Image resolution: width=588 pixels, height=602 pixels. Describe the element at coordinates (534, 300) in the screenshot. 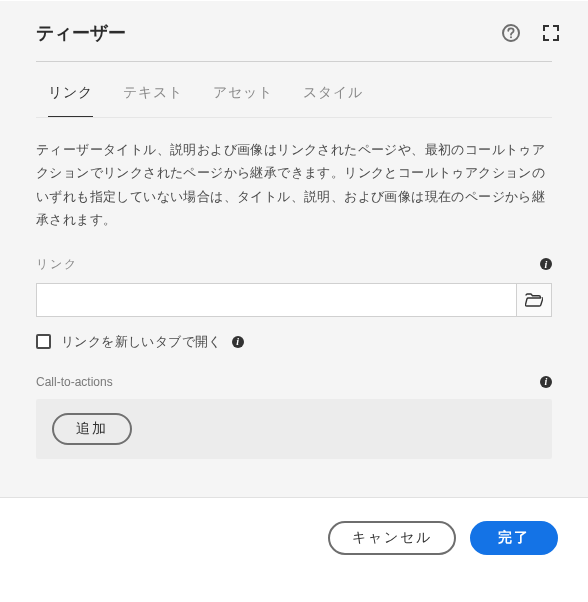

I see `folder-open-icon` at that location.